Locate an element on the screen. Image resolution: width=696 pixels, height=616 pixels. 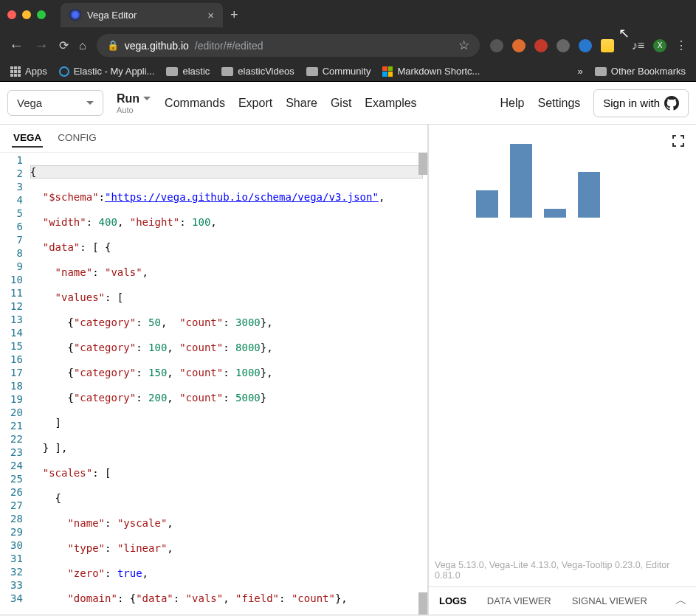
bookmark-folder: elastic is located at coordinates (187, 71).